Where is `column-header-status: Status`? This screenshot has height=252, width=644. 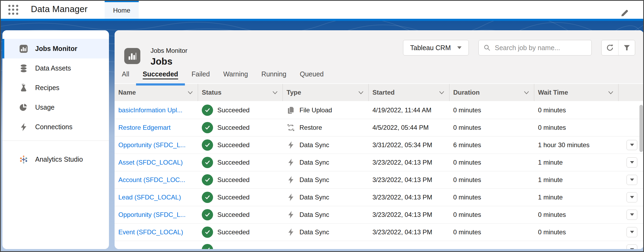
column-header-status: Status is located at coordinates (240, 92).